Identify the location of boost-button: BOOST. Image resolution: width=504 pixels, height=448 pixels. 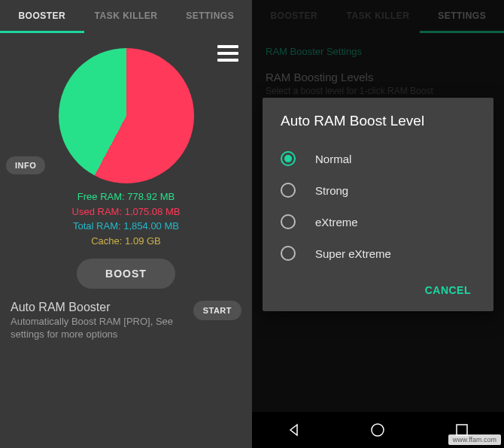
(126, 274).